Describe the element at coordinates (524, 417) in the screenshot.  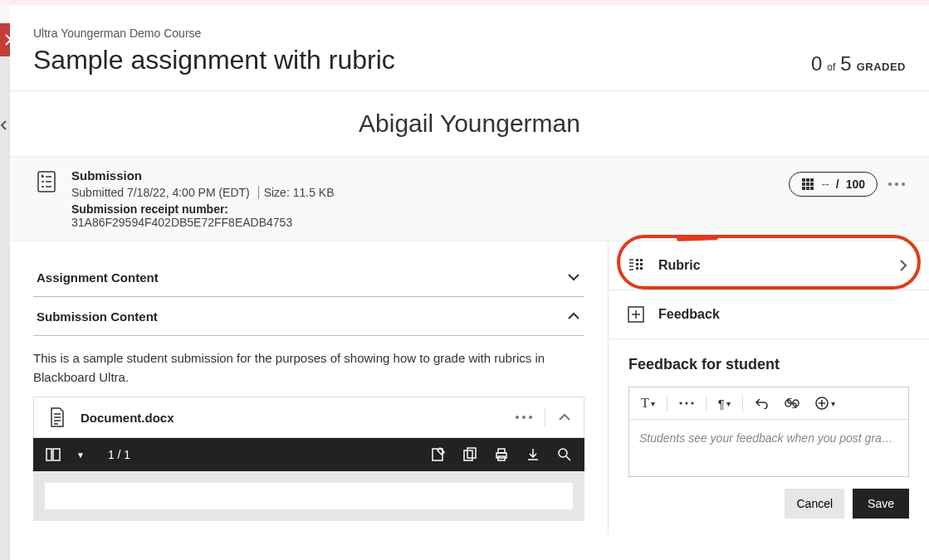
I see `document-more-button` at that location.